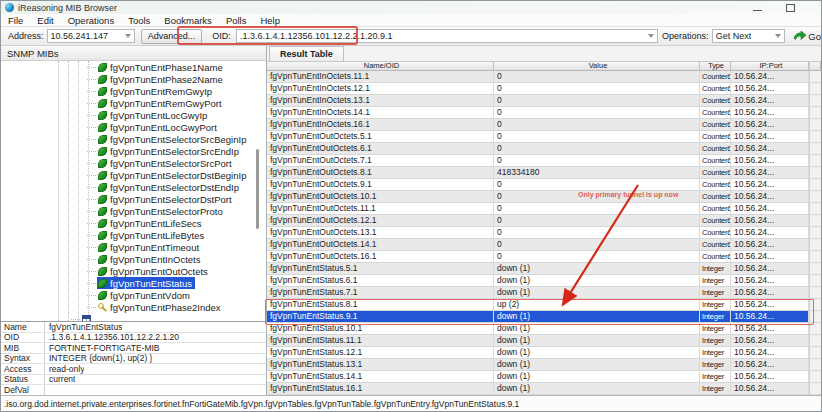 The width and height of the screenshot is (822, 412). Describe the element at coordinates (544, 377) in the screenshot. I see `result-table-row: fgVpnTunEntStatus.14.1 down (1) Integer …` at that location.